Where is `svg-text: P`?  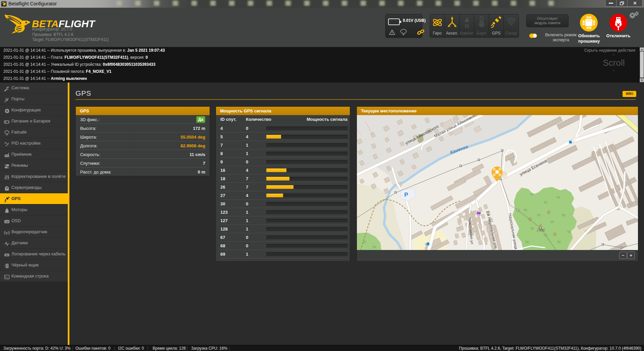 svg-text: P is located at coordinates (406, 195).